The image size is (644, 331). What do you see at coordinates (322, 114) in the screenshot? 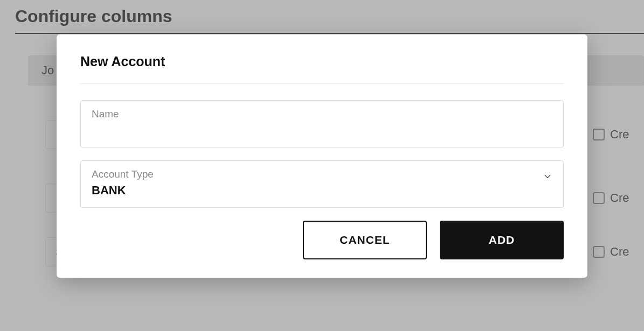
I see `name-field-label: Name` at bounding box center [322, 114].